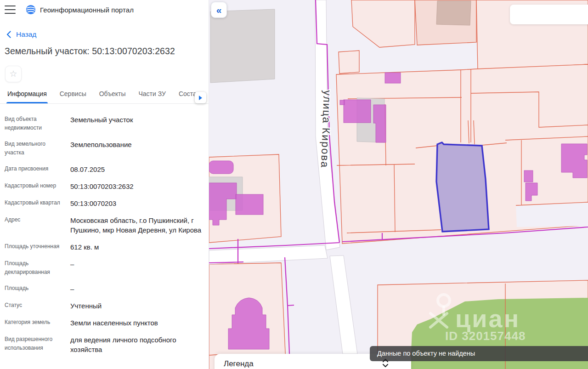 The height and width of the screenshot is (369, 588). What do you see at coordinates (479, 354) in the screenshot?
I see `toast-notification: Данные по объекту не найдены` at bounding box center [479, 354].